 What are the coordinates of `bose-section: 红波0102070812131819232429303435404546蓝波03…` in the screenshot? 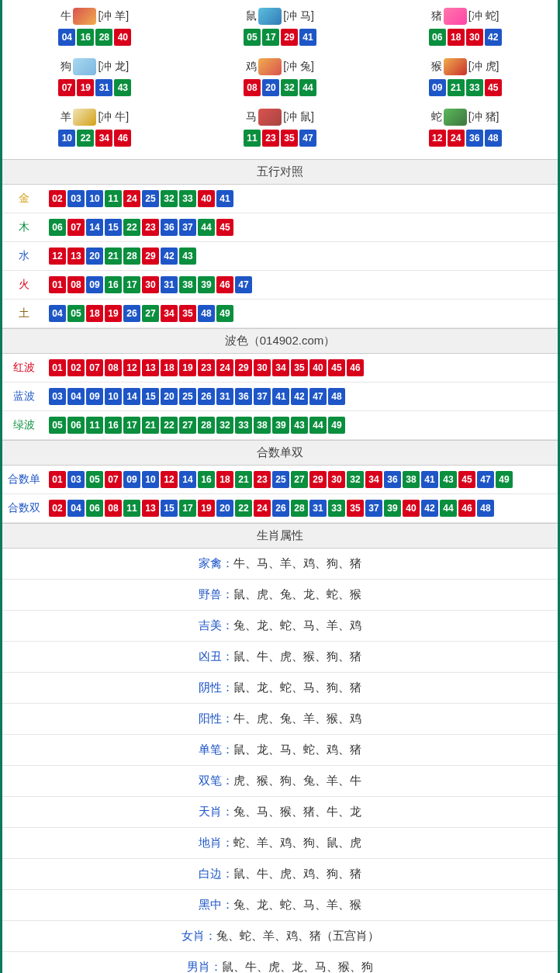 It's located at (280, 397).